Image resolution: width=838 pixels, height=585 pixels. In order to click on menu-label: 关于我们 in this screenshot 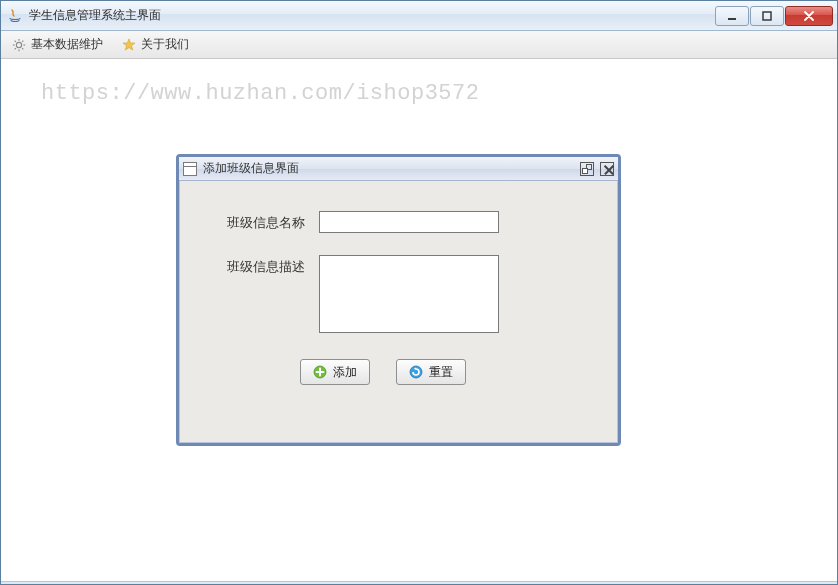, I will do `click(165, 44)`.